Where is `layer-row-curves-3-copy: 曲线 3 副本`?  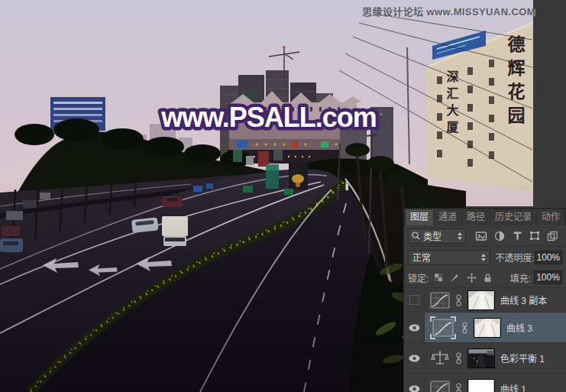 layer-row-curves-3-copy: 曲线 3 副本 is located at coordinates (485, 300).